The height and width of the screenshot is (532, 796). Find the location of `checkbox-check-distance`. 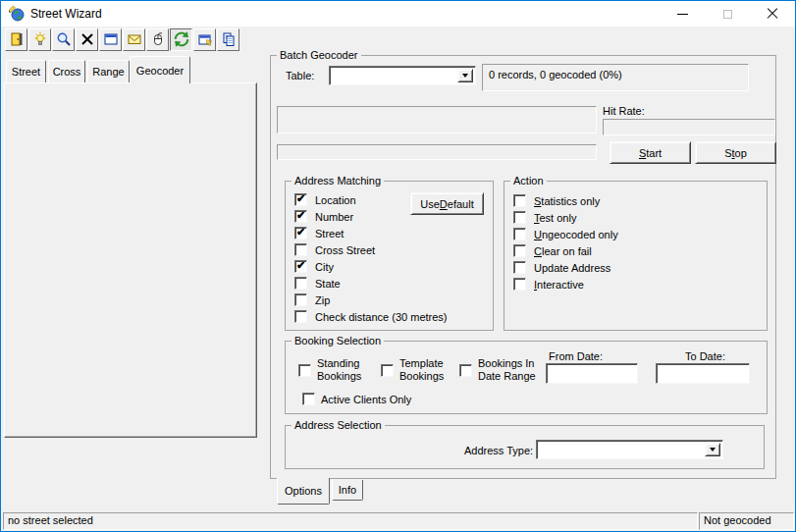

checkbox-check-distance is located at coordinates (300, 316).